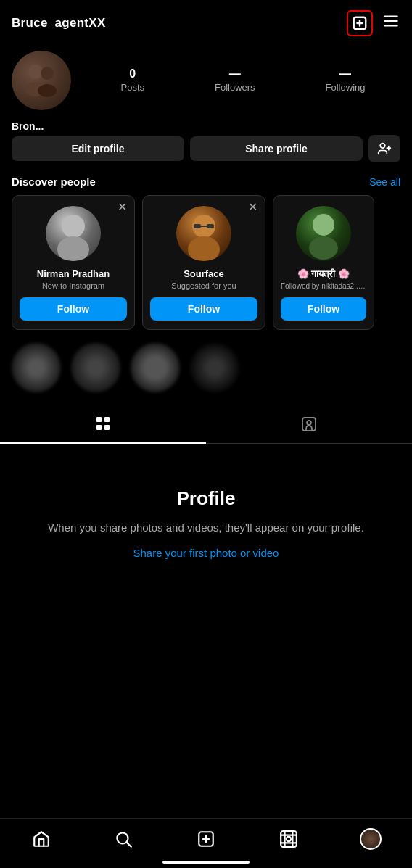 The height and width of the screenshot is (868, 412). What do you see at coordinates (103, 424) in the screenshot?
I see `tab-grid-button` at bounding box center [103, 424].